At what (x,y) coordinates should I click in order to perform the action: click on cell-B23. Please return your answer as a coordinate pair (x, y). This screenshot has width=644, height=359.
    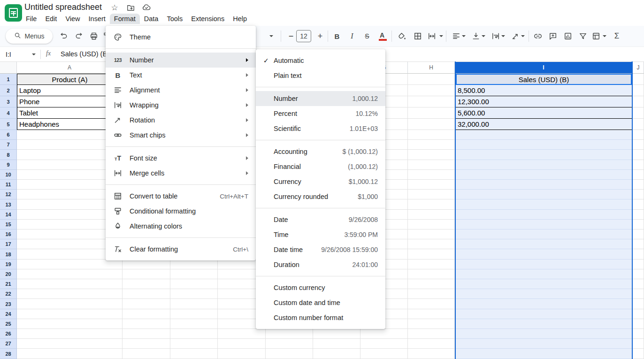
    Looking at the image, I should click on (146, 304).